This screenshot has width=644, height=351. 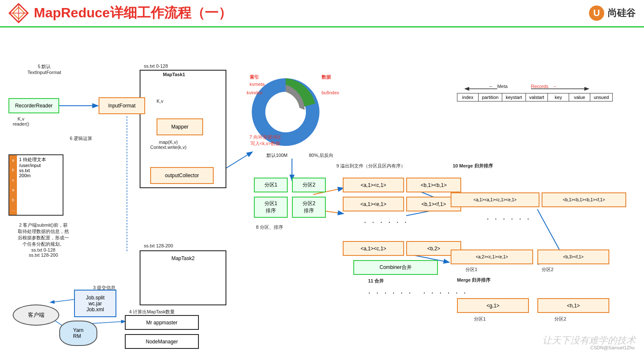 What do you see at coordinates (493, 305) in the screenshot?
I see `final-g-box: <g,1>` at bounding box center [493, 305].